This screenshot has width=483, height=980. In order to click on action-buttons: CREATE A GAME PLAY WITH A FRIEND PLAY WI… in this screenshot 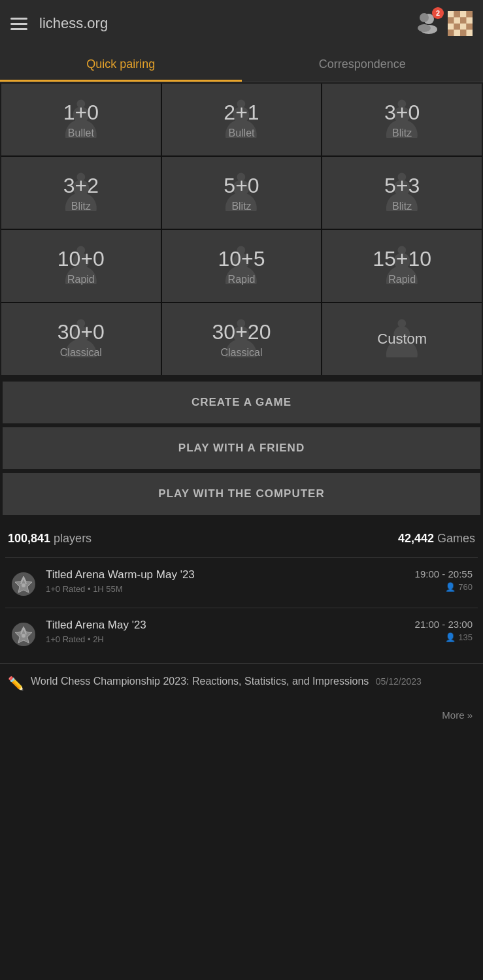, I will do `click(242, 448)`.